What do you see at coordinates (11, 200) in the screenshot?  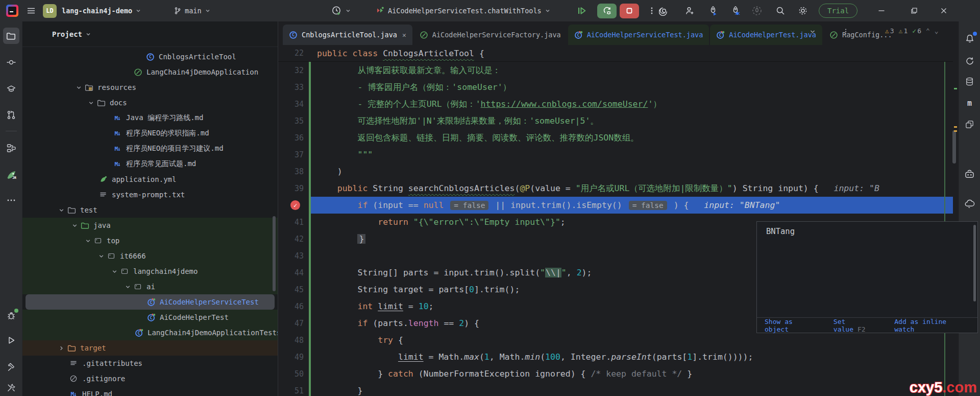 I see `more-tools-icon` at bounding box center [11, 200].